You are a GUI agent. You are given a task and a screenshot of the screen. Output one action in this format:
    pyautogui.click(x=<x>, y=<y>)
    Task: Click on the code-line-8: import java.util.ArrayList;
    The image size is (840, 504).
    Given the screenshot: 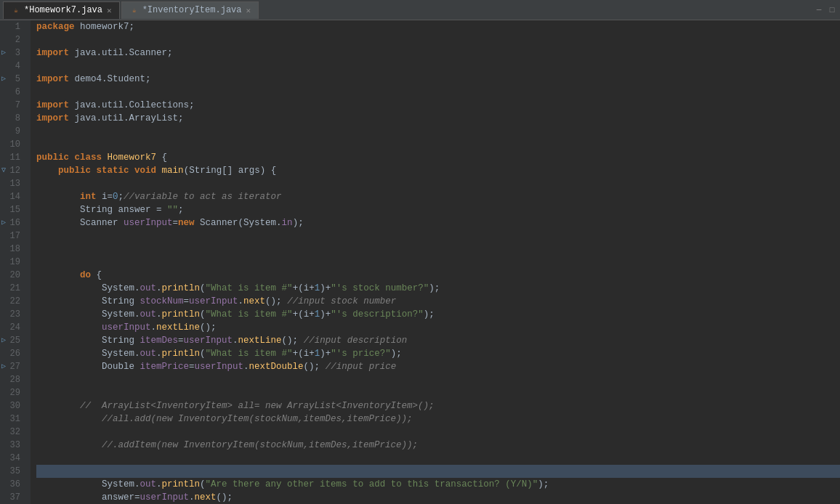 What is the action you would take?
    pyautogui.click(x=438, y=118)
    